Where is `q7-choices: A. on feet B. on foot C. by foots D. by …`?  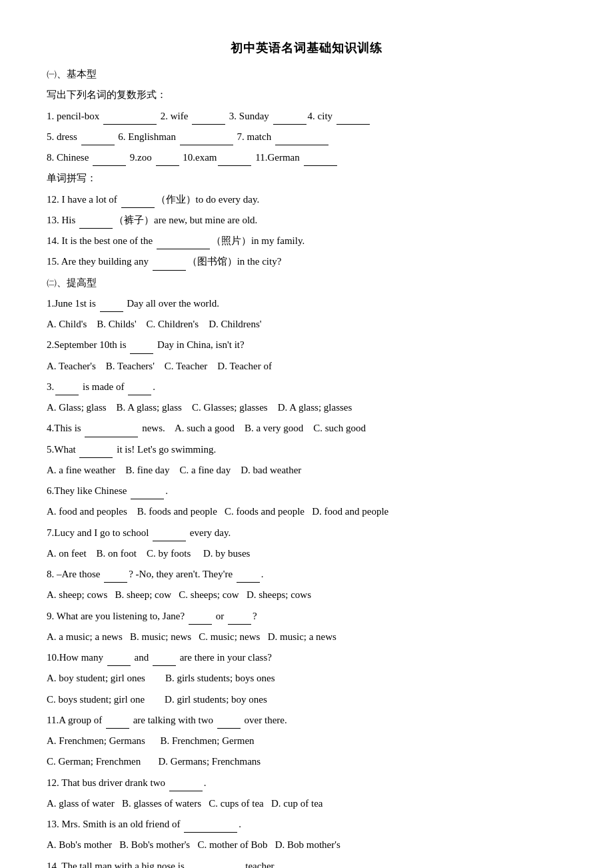 q7-choices: A. on feet B. on foot C. by foots D. by … is located at coordinates (306, 553).